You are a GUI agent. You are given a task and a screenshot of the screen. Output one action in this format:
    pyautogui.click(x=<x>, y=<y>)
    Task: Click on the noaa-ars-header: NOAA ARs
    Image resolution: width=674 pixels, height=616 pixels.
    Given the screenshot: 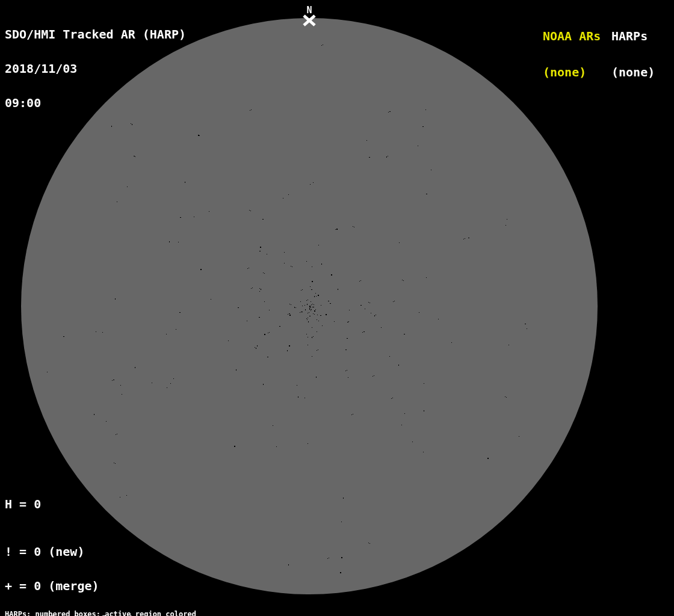 What is the action you would take?
    pyautogui.click(x=572, y=36)
    